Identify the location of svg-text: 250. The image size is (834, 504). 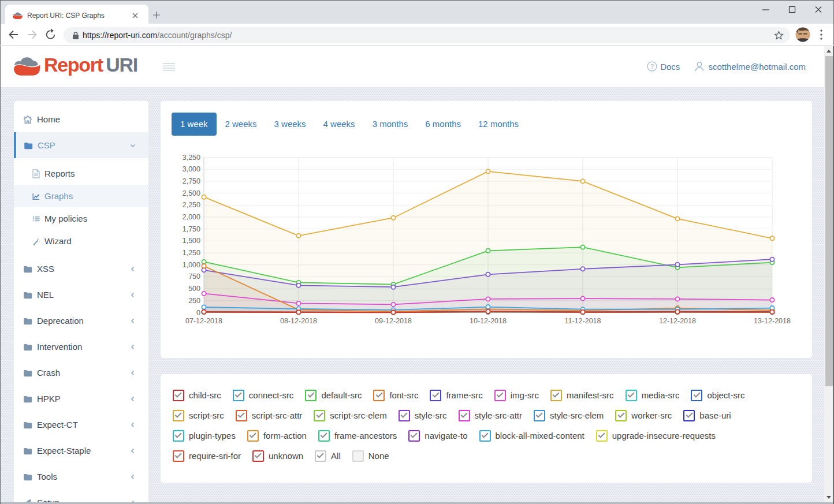
(194, 301).